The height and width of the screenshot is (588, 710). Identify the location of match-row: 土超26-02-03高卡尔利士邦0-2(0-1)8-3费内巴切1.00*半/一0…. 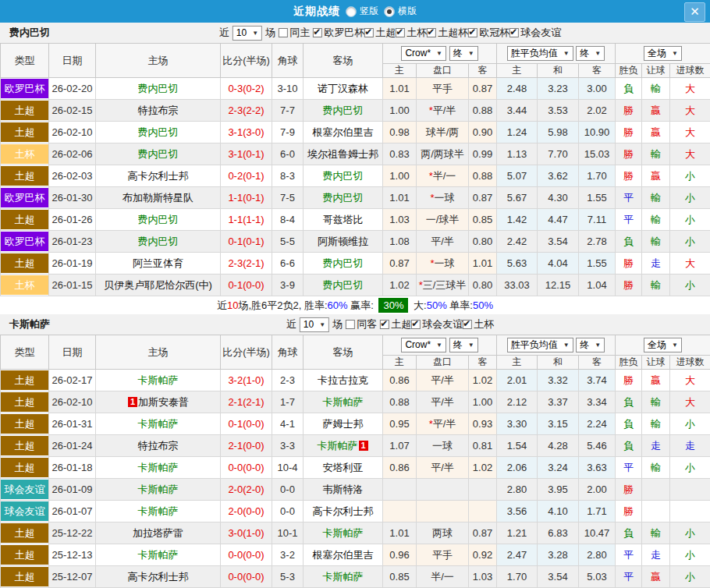
(356, 176).